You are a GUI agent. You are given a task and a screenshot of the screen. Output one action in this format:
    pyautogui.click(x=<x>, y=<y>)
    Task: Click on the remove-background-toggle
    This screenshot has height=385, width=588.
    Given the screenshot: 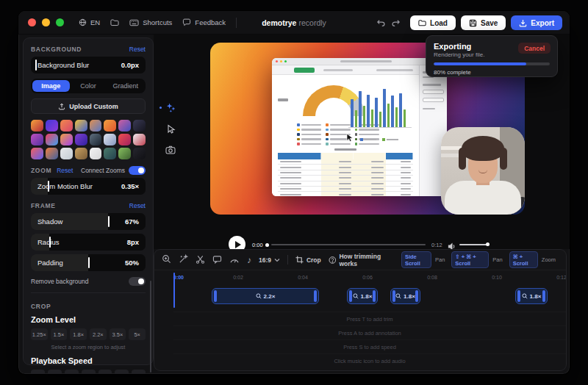 What is the action you would take?
    pyautogui.click(x=137, y=281)
    